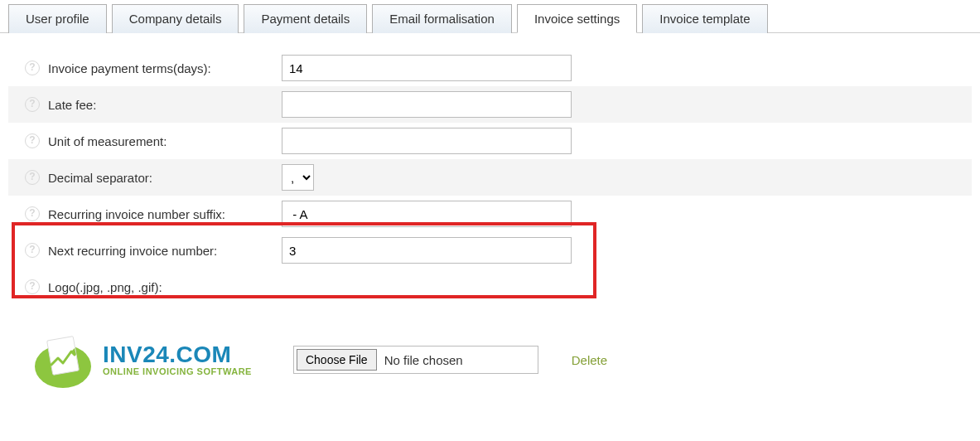 Image resolution: width=980 pixels, height=441 pixels. Describe the element at coordinates (427, 214) in the screenshot. I see `input-recurring-suffix` at that location.